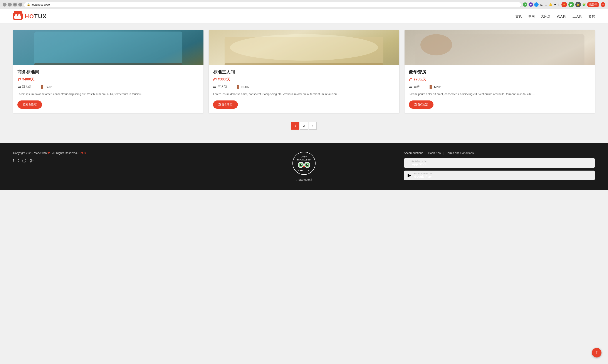 This screenshot has height=364, width=608. I want to click on ext-icon-3: ○, so click(536, 4).